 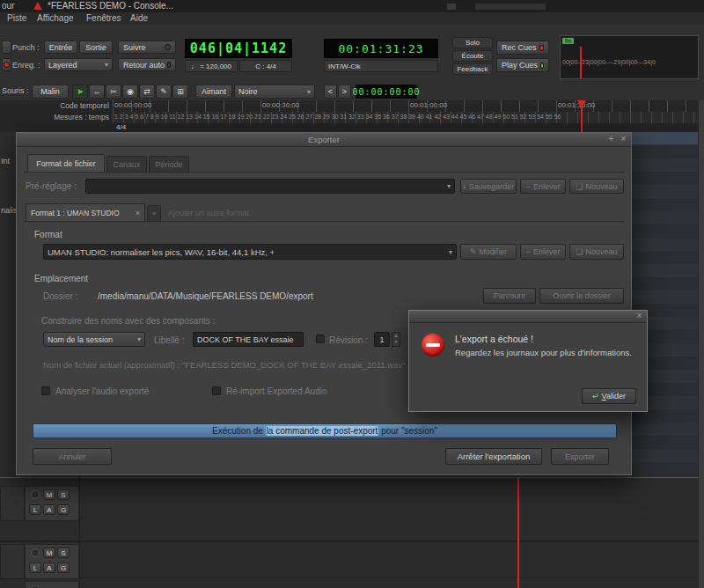 What do you see at coordinates (62, 48) in the screenshot?
I see `punch-in-label: Entrée` at bounding box center [62, 48].